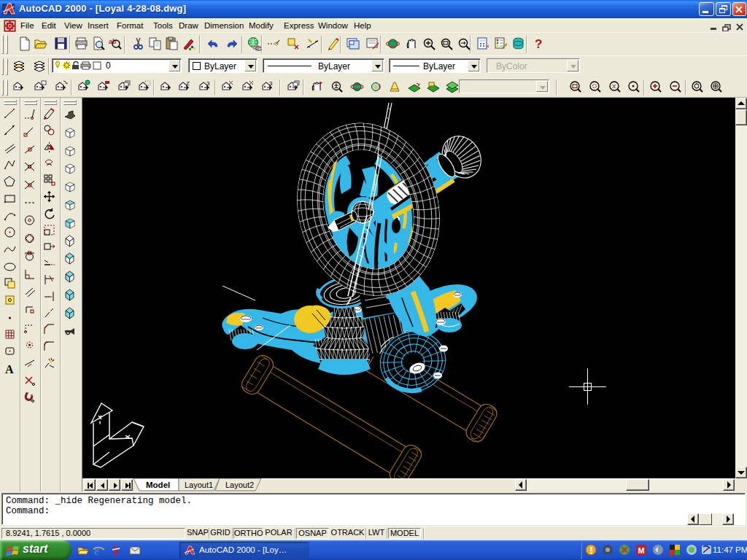 This screenshot has height=560, width=747. What do you see at coordinates (158, 485) in the screenshot?
I see `svg-text: Model` at bounding box center [158, 485].